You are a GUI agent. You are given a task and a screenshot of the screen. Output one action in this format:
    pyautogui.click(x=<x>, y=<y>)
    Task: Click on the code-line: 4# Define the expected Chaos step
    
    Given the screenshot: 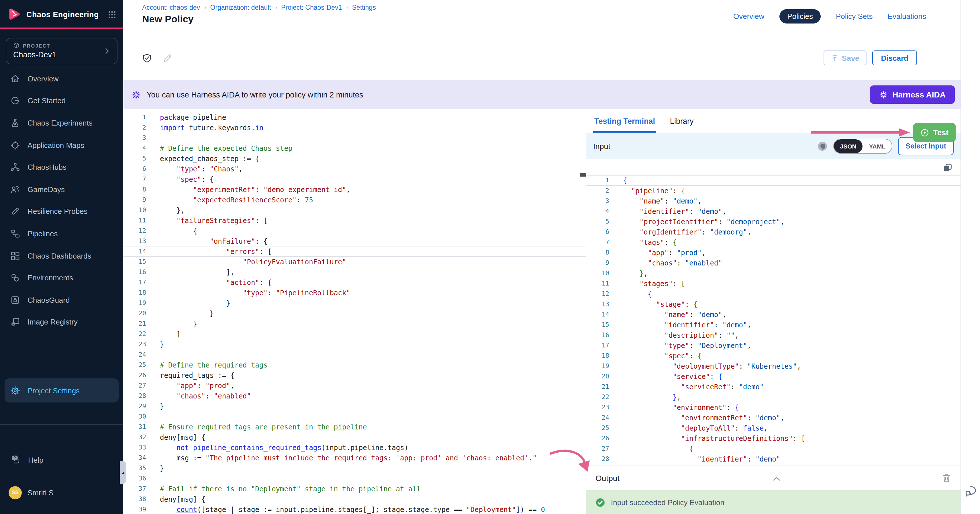 What is the action you would take?
    pyautogui.click(x=355, y=148)
    